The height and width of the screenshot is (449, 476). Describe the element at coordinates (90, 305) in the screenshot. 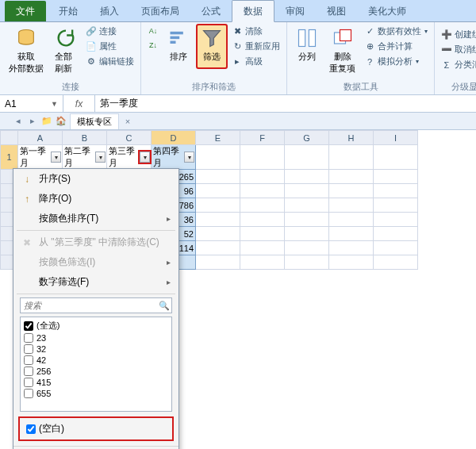

I see `filter-search-input` at that location.